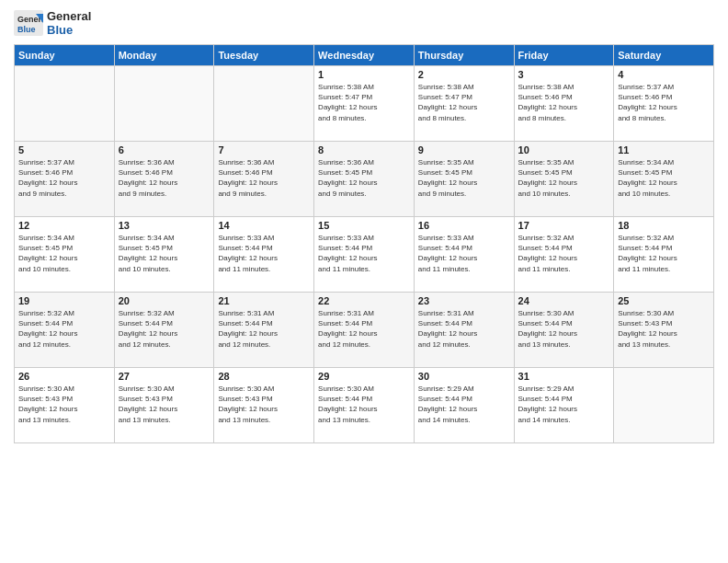 The height and width of the screenshot is (563, 728). What do you see at coordinates (164, 255) in the screenshot?
I see `calendar-cell: 13Sunrise: 5:34 AM Sunset: 5:45 PM Dayli…` at bounding box center [164, 255].